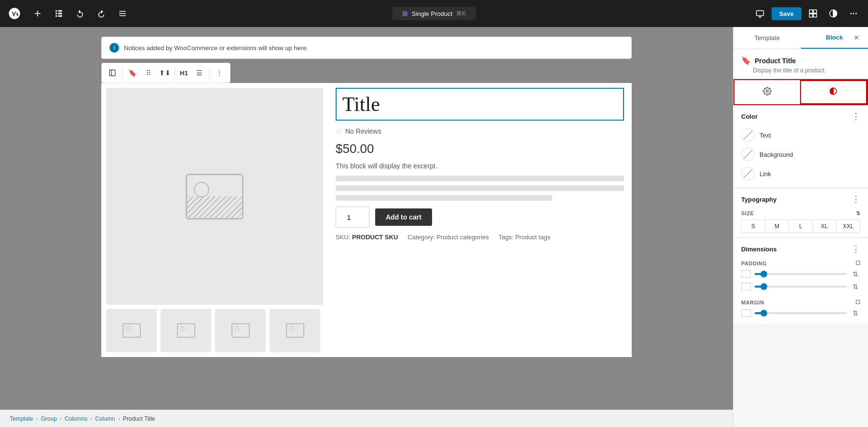  I want to click on bc-template: Template, so click(21, 419).